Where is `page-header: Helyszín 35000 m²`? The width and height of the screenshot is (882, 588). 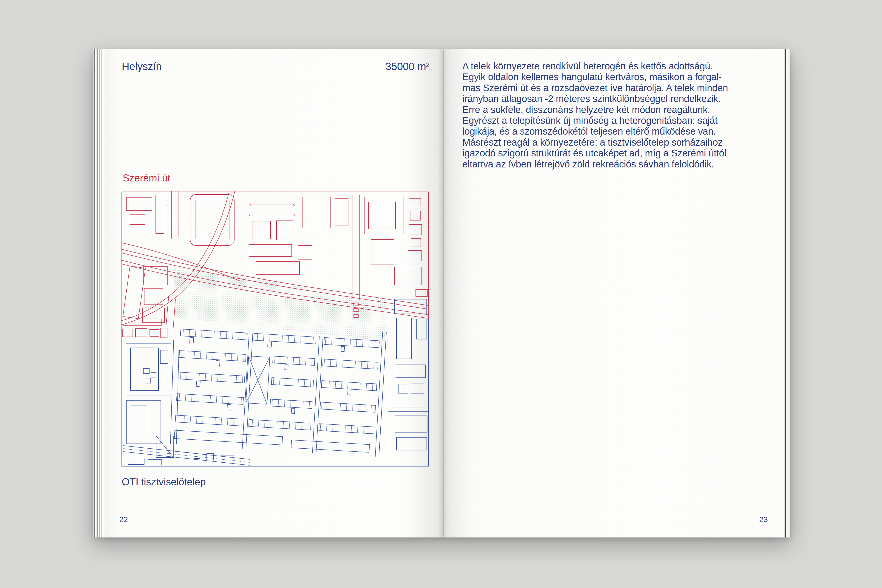
page-header: Helyszín 35000 m² is located at coordinates (276, 66).